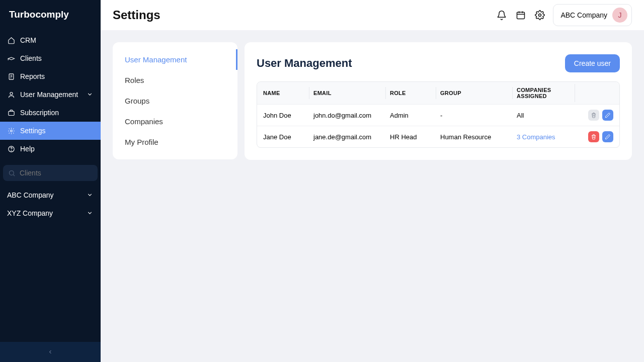 The image size is (644, 362). I want to click on help-icon, so click(11, 149).